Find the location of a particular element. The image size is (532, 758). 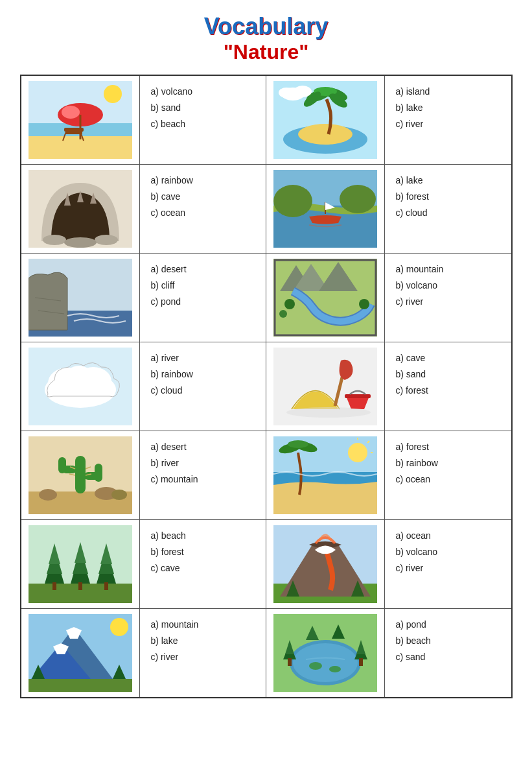

image-cell-cave is located at coordinates (81, 209).